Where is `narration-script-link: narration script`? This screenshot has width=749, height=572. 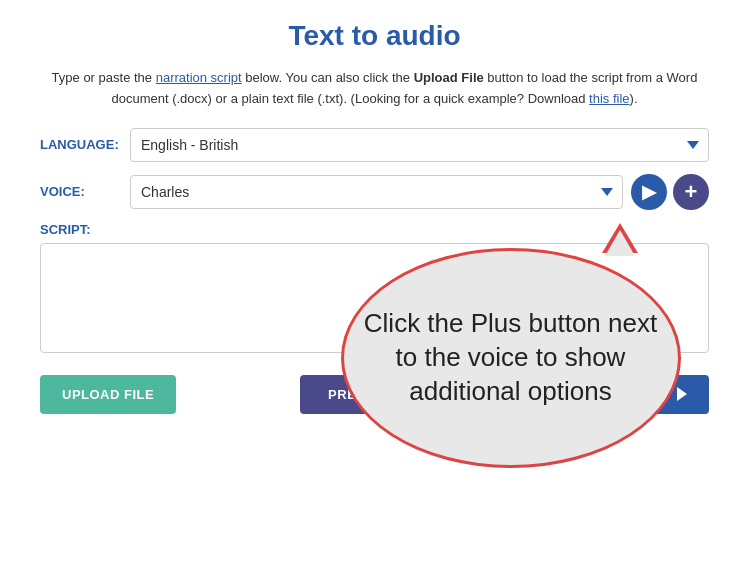 narration-script-link: narration script is located at coordinates (199, 78).